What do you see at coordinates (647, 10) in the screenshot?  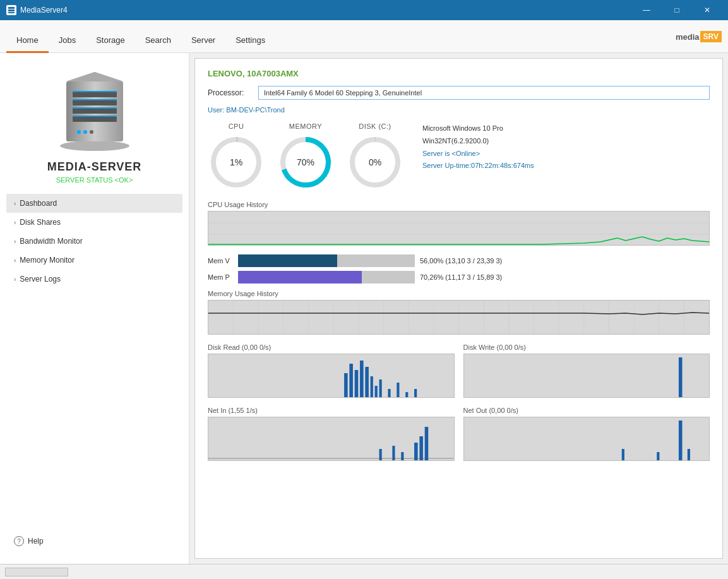 I see `minimize-button: —` at bounding box center [647, 10].